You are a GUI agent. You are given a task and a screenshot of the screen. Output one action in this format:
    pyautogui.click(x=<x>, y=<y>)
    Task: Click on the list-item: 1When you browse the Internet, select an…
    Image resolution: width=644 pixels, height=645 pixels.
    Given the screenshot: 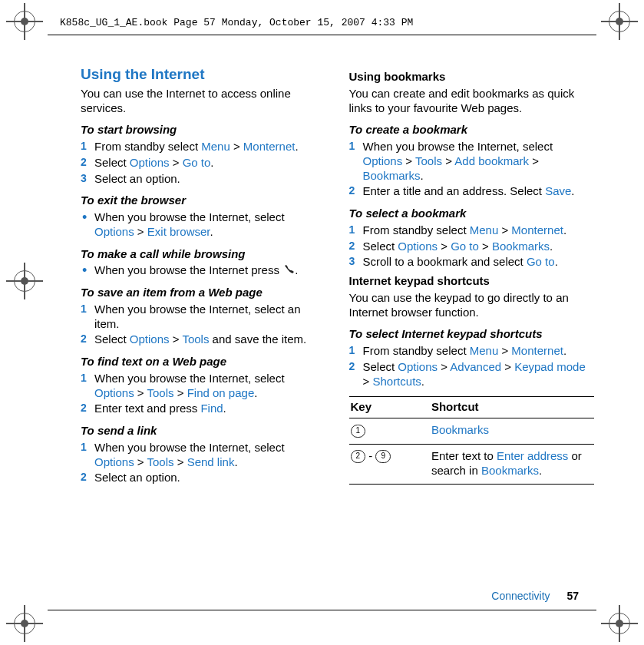 What is the action you would take?
    pyautogui.click(x=203, y=317)
    